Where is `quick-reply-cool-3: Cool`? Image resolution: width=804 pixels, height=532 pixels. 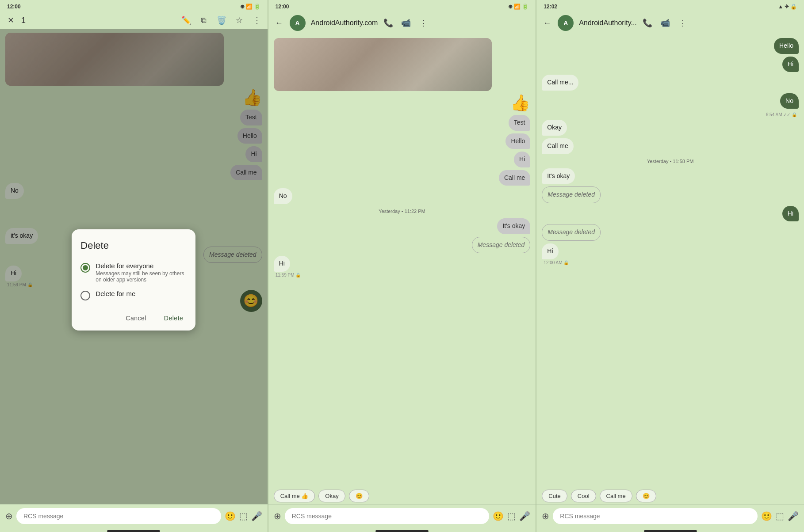
quick-reply-cool-3: Cool is located at coordinates (584, 496).